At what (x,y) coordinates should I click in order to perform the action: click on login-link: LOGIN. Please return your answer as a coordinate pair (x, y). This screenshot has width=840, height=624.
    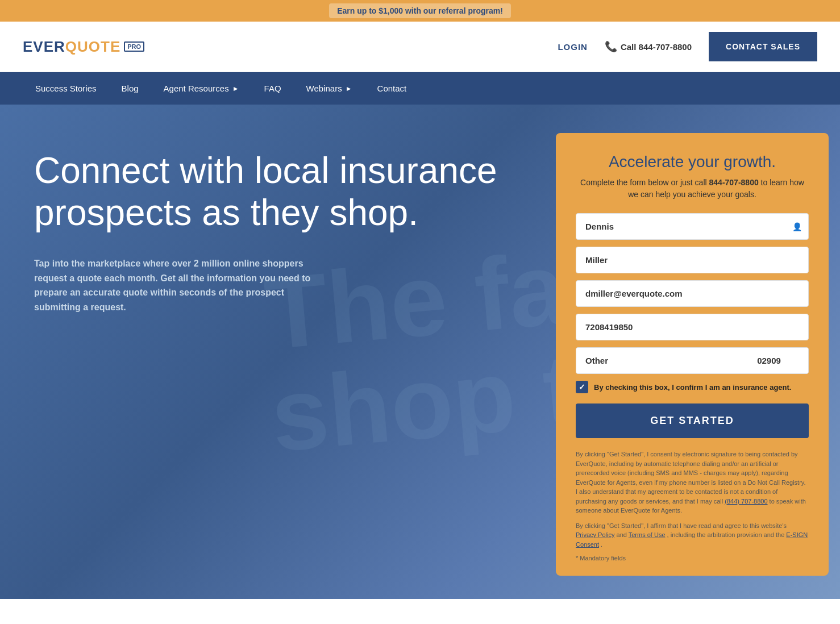
    Looking at the image, I should click on (573, 47).